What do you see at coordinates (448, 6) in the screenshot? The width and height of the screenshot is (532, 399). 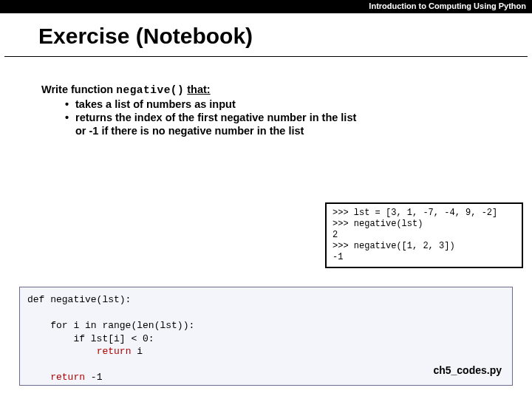 I see `course-name: Introduction to Computing Using Python` at bounding box center [448, 6].